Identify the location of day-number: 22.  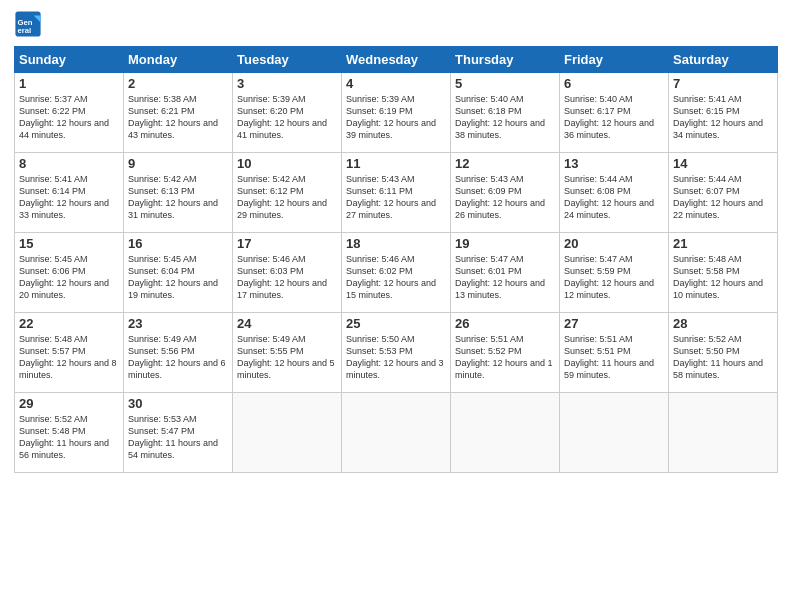
(69, 324).